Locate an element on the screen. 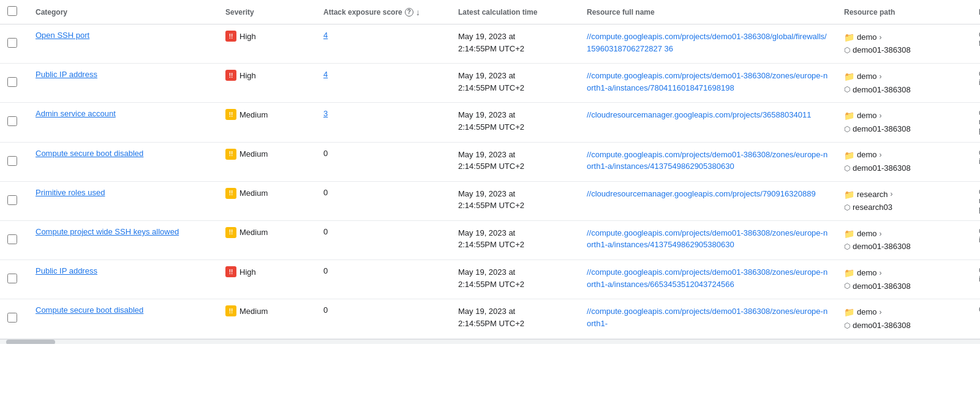  category-link: Open SSH port is located at coordinates (62, 35).